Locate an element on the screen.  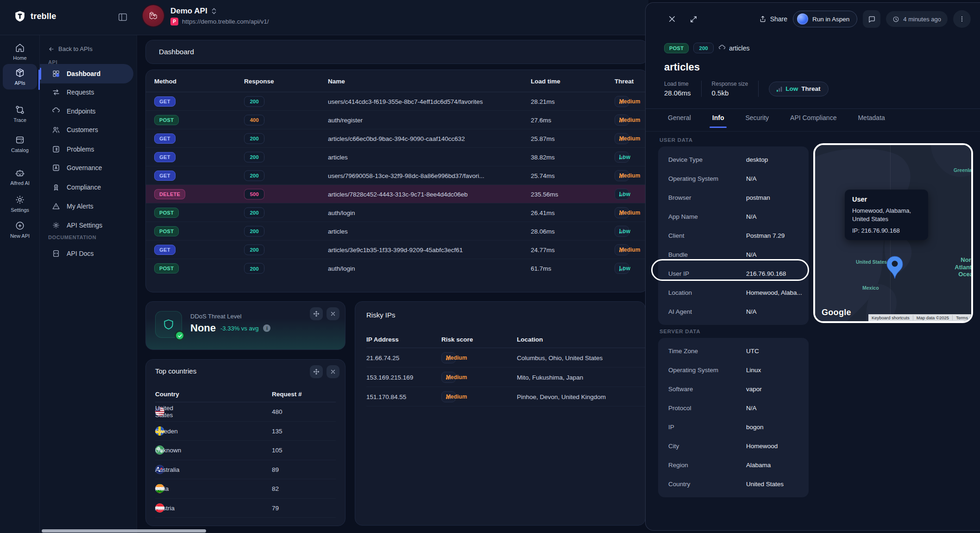
rail-item-home: Home is located at coordinates (20, 52).